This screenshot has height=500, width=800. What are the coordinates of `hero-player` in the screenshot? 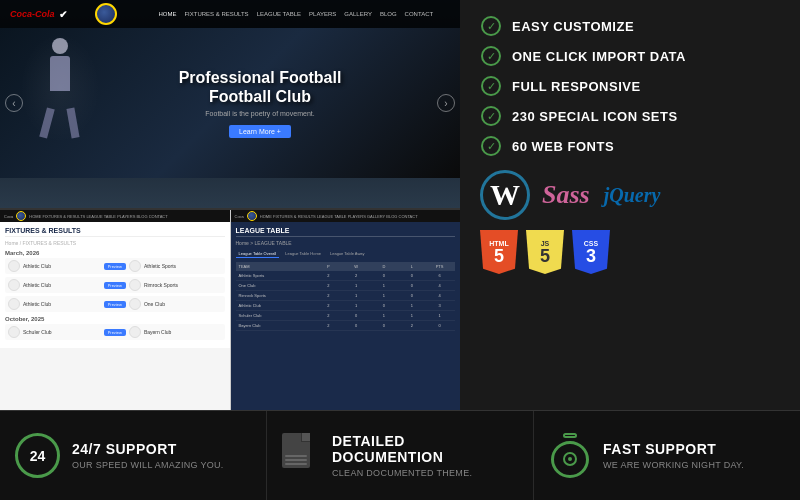 It's located at (60, 88).